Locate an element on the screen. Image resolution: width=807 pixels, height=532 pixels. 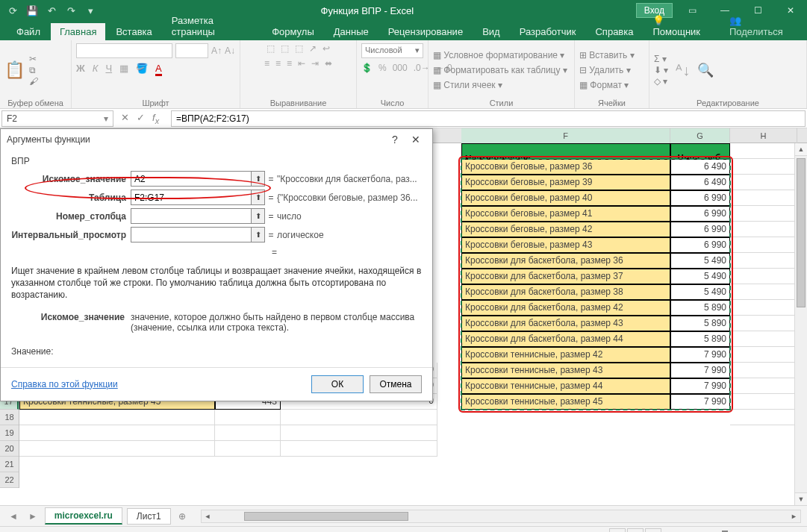
lookup-price-0: 6 490 is located at coordinates (700, 167).